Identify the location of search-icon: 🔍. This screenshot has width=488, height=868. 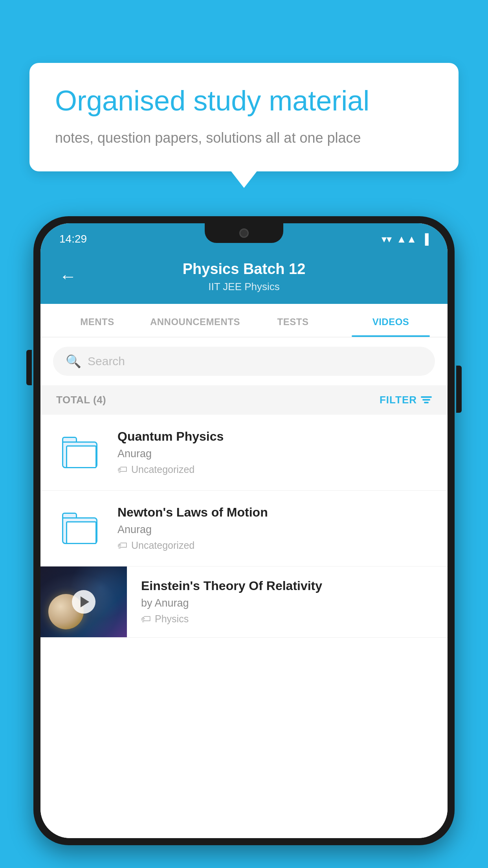
(73, 361).